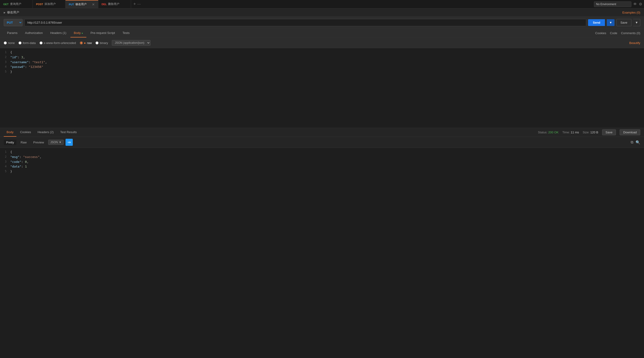 The height and width of the screenshot is (358, 644). I want to click on tab-put-edit: PUT 修改用户 ✕, so click(82, 4).